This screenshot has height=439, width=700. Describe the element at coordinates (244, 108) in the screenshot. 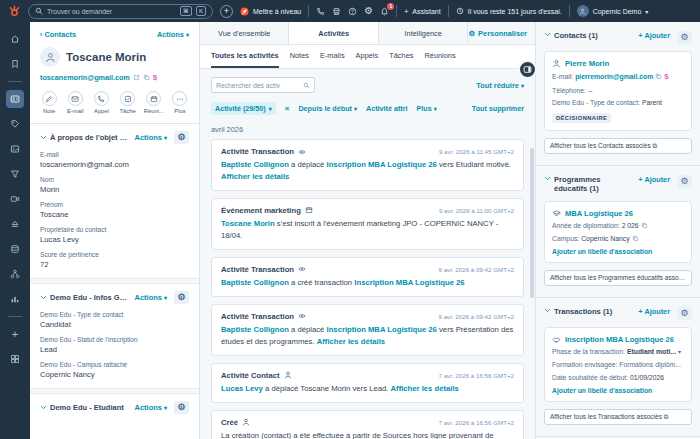

I see `activity-type-filter: Activité (29/50)▾` at that location.